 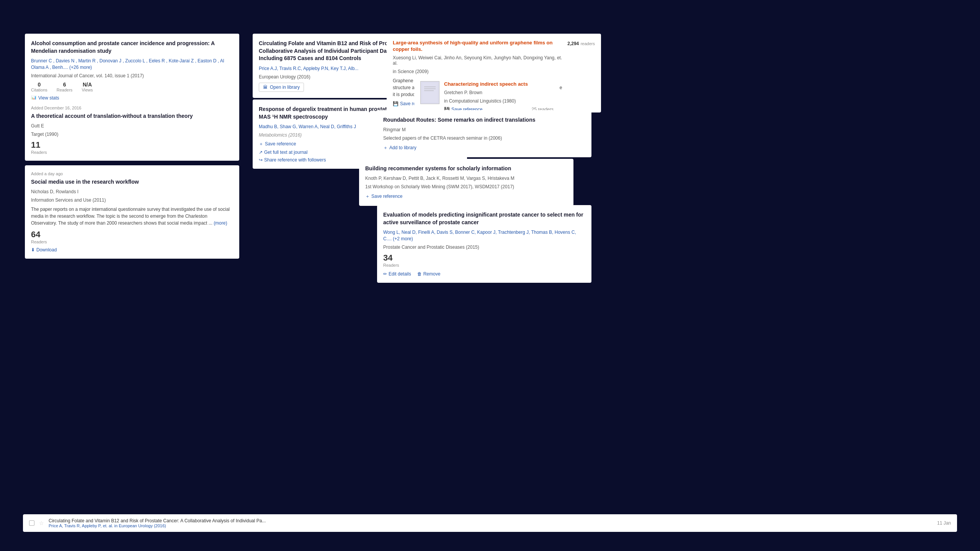 I want to click on share-icon: ↪, so click(x=261, y=160).